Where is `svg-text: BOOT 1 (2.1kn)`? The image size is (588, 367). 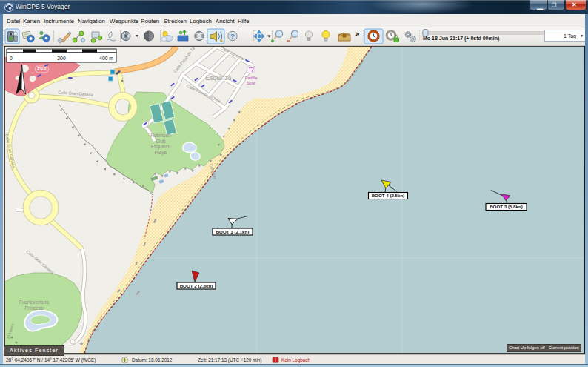 svg-text: BOOT 1 (2.1kn) is located at coordinates (233, 231).